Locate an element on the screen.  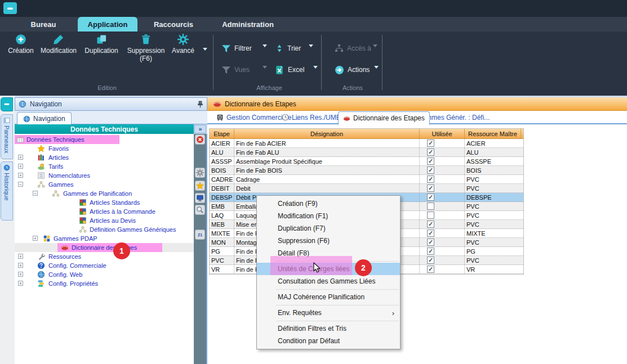
tree-item-d-finition-gammes-g-n-riques: Définition Gammes Génériques is located at coordinates (104, 230).